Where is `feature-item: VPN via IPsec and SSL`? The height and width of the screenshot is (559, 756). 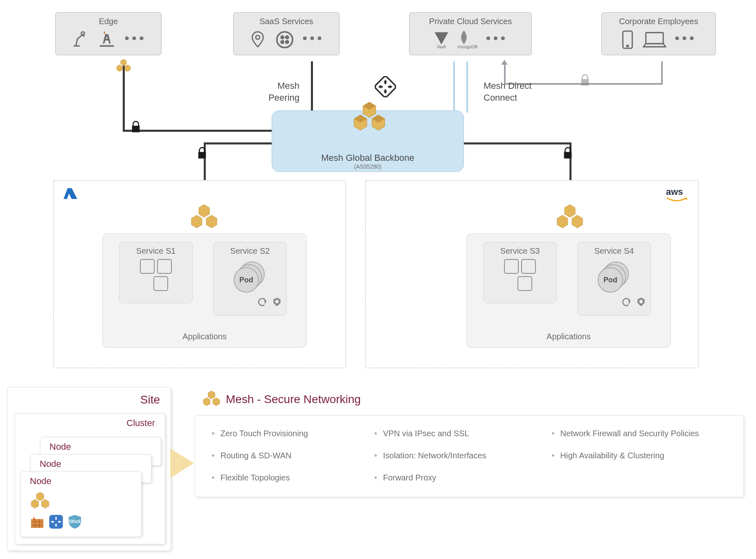 feature-item: VPN via IPsec and SSL is located at coordinates (455, 433).